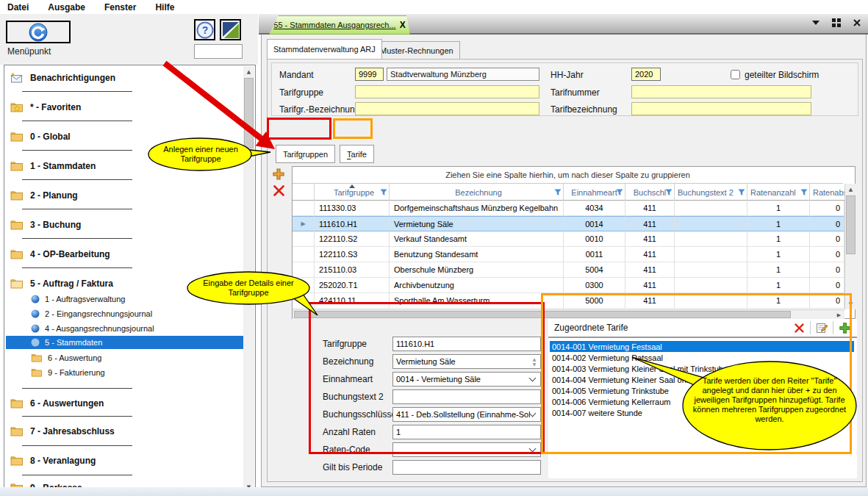 This screenshot has height=496, width=868. What do you see at coordinates (702, 357) in the screenshot?
I see `list-item: 0014-002 Vermietung Ratssaal` at bounding box center [702, 357].